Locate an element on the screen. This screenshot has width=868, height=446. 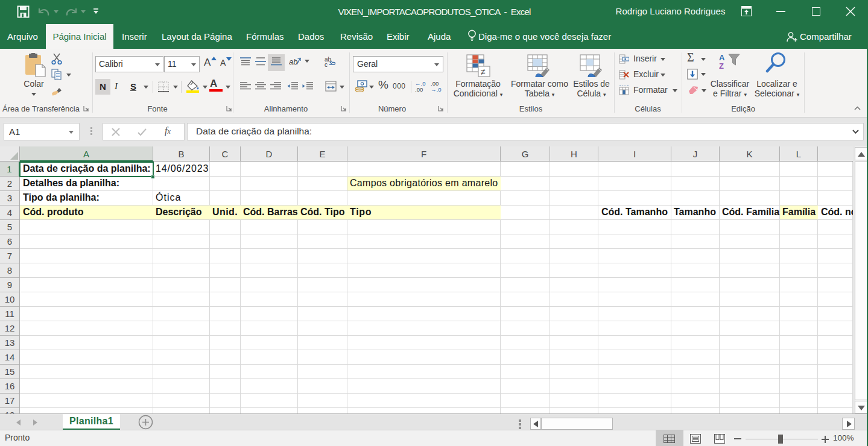
svg-text: c is located at coordinates (326, 64).